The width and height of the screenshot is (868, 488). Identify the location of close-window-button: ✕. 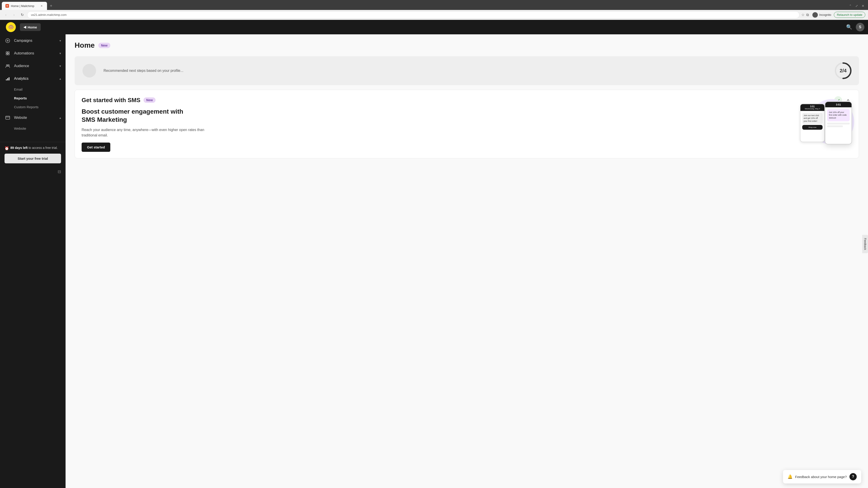
(863, 6).